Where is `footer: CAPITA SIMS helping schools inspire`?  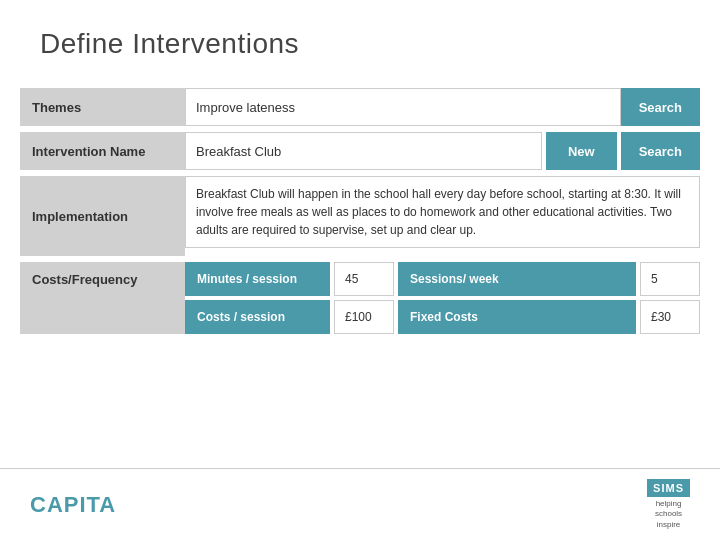
footer: CAPITA SIMS helping schools inspire is located at coordinates (360, 504).